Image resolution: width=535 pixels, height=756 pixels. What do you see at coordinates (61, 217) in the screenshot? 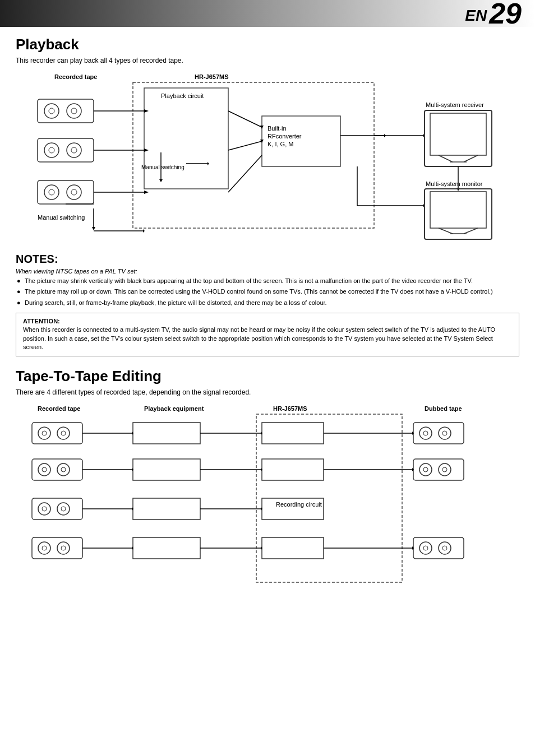
I see `svg-text: Manual switching` at bounding box center [61, 217].